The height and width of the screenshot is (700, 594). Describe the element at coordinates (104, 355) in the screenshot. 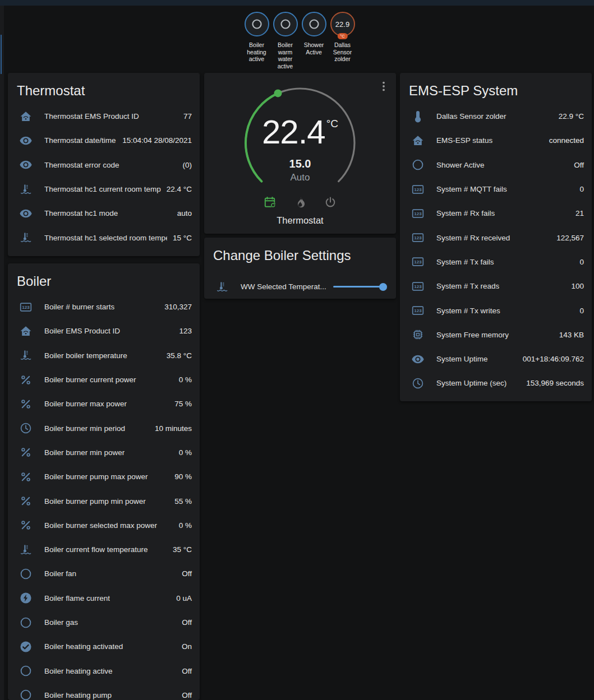

I see `entity-row-boiler-boiler-temperature: Boiler boiler temperature35.8 °C` at that location.